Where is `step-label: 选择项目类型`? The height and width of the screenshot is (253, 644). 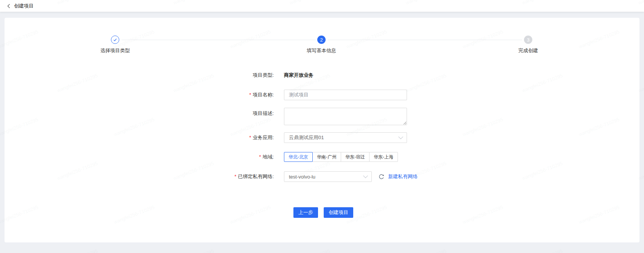
step-label: 选择项目类型 is located at coordinates (115, 51).